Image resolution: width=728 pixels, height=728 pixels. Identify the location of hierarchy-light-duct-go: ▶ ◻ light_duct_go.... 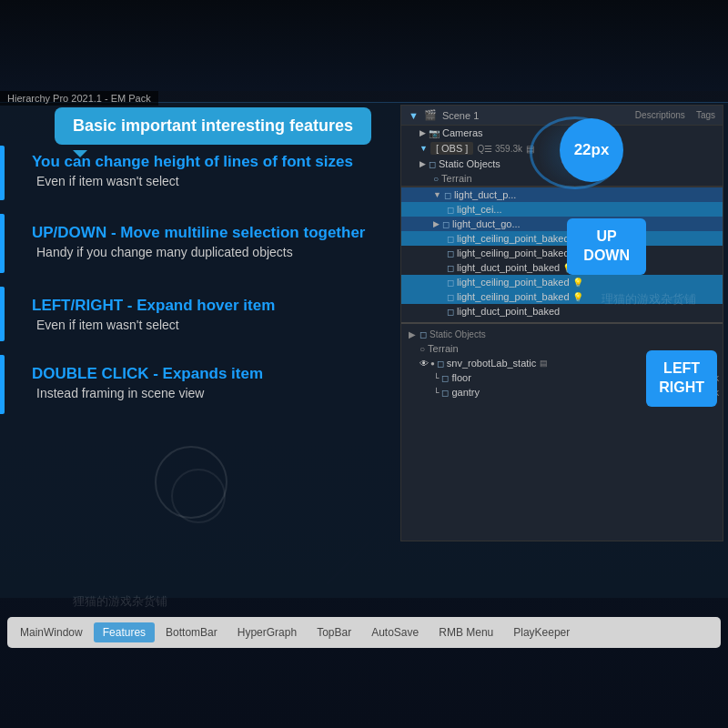
(562, 224).